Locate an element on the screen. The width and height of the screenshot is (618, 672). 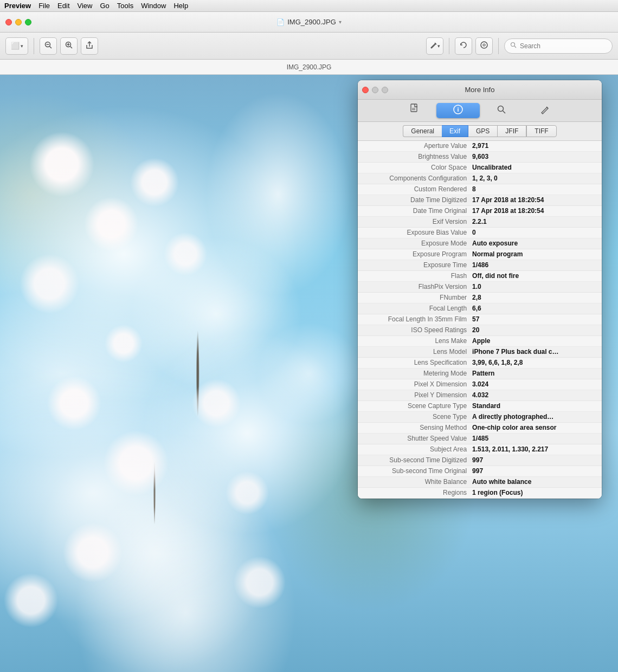
row-value: 8 is located at coordinates (533, 189).